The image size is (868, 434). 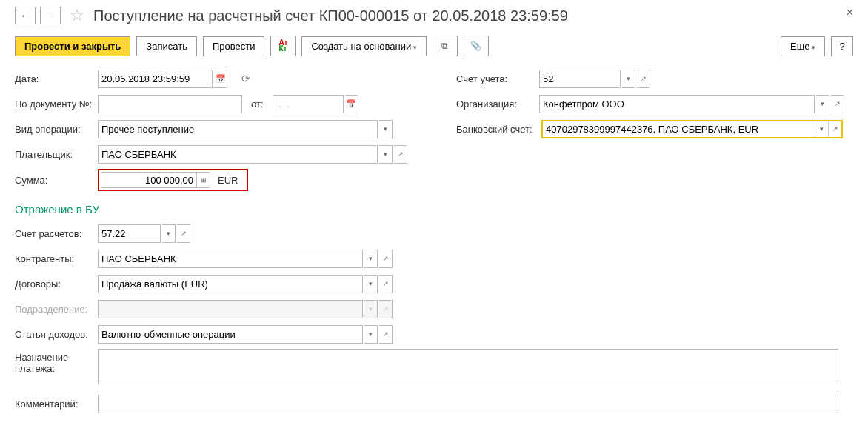 What do you see at coordinates (258, 104) in the screenshot?
I see `ot-label: от:` at bounding box center [258, 104].